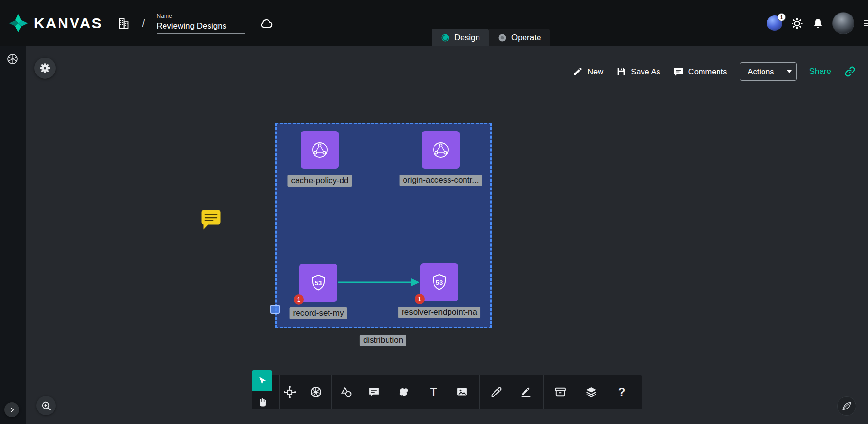 This screenshot has height=424, width=868. I want to click on node-label-origin-access: origin-access-contr..., so click(441, 180).